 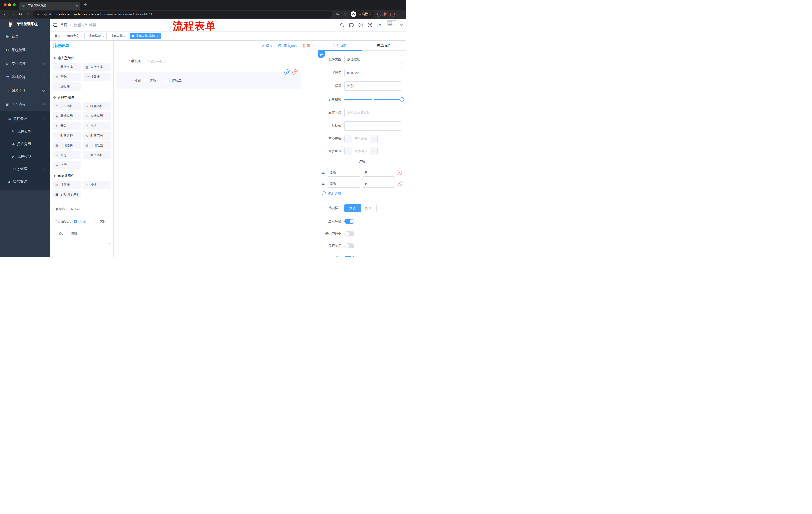 I want to click on browser-menu-kebab-icon: ⋮, so click(x=390, y=14).